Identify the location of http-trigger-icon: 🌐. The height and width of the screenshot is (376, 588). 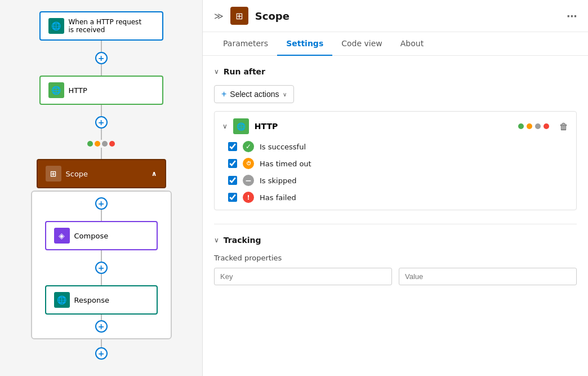
(56, 26).